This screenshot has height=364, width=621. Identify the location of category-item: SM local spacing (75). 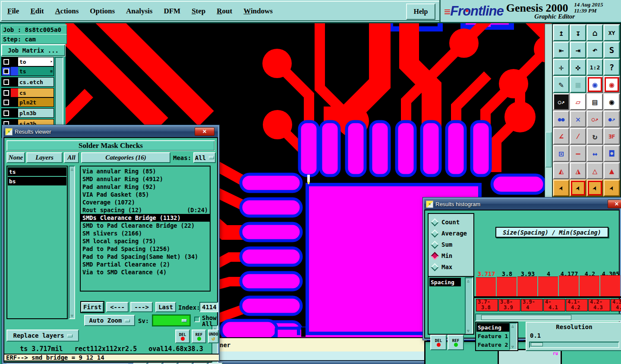
(145, 241).